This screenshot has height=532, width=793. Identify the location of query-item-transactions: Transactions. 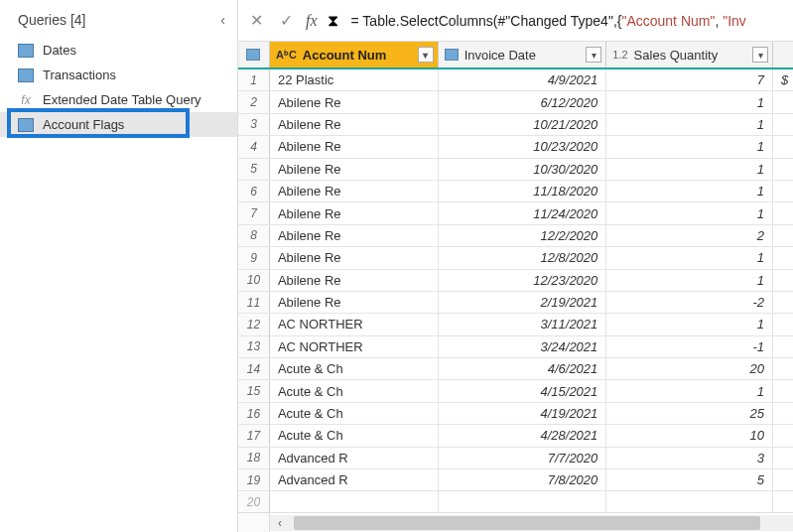
(119, 75).